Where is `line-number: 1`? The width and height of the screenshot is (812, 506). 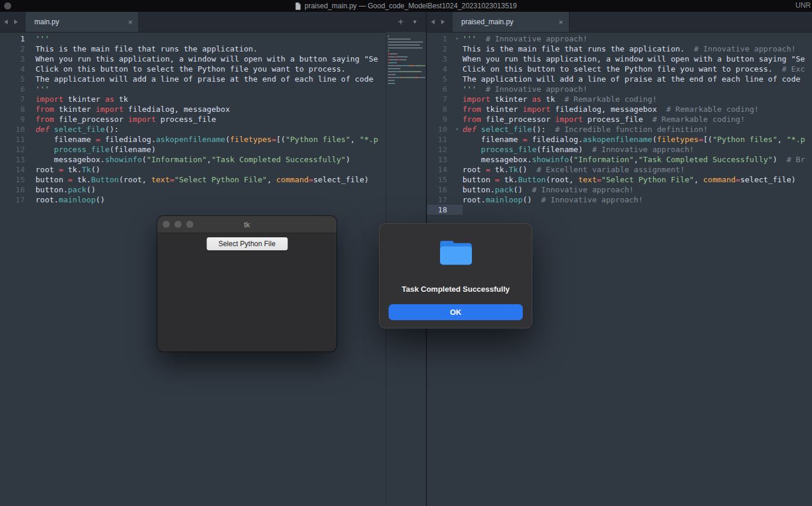 line-number: 1 is located at coordinates (439, 39).